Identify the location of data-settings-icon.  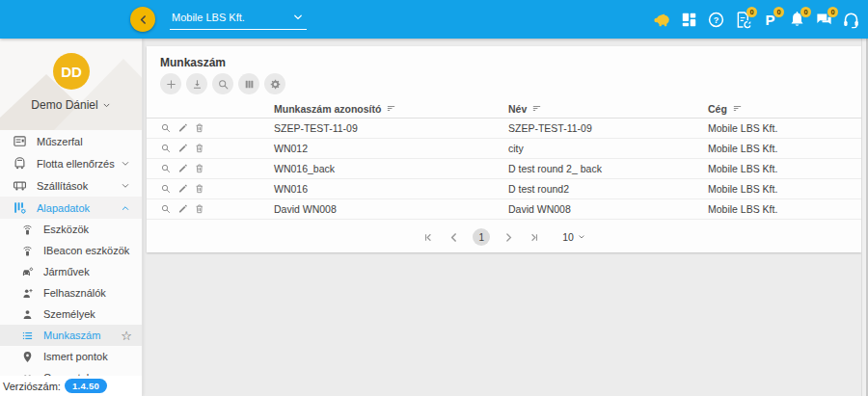
(21, 208).